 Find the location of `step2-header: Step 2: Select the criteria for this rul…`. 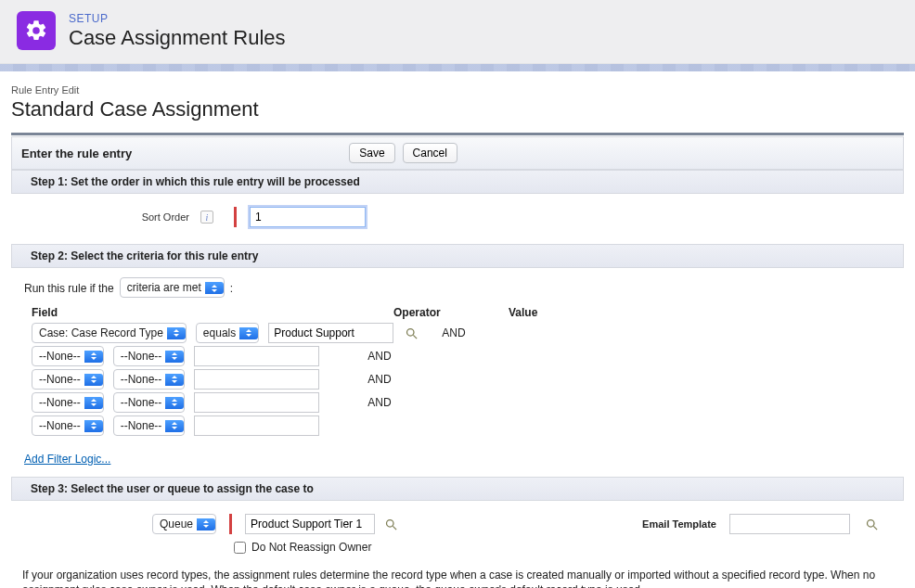

step2-header: Step 2: Select the criteria for this rul… is located at coordinates (458, 256).